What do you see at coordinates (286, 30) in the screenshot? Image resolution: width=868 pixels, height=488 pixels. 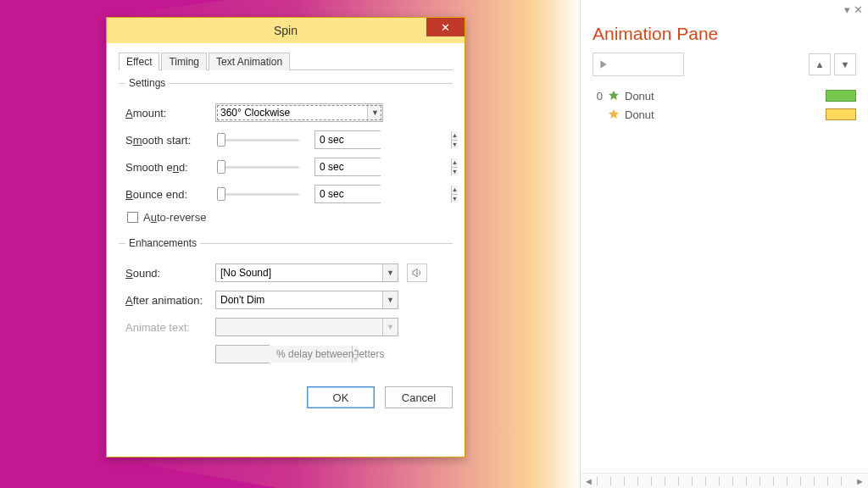 I see `dialog-title: Spin` at bounding box center [286, 30].